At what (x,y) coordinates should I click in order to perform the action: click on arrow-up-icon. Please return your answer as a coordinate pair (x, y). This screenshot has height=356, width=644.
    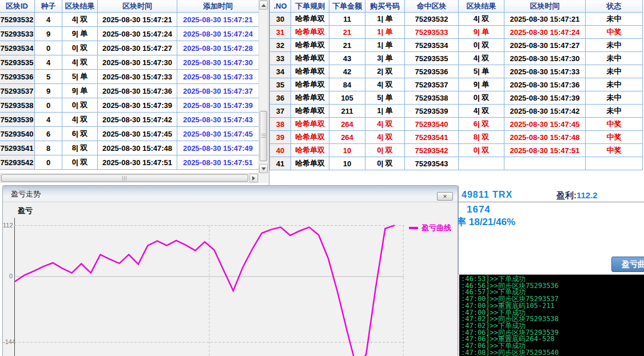
    Looking at the image, I should click on (264, 6).